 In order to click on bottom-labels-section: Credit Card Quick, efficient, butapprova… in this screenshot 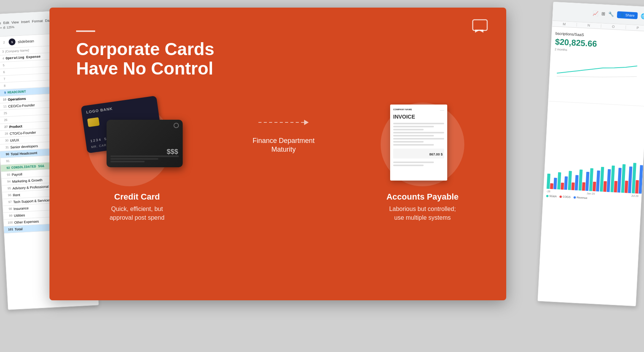, I will do `click(278, 207)`.